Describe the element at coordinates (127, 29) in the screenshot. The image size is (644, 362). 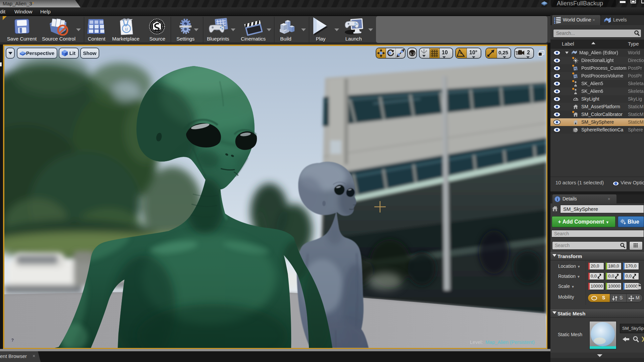
I see `svg-text: u` at that location.